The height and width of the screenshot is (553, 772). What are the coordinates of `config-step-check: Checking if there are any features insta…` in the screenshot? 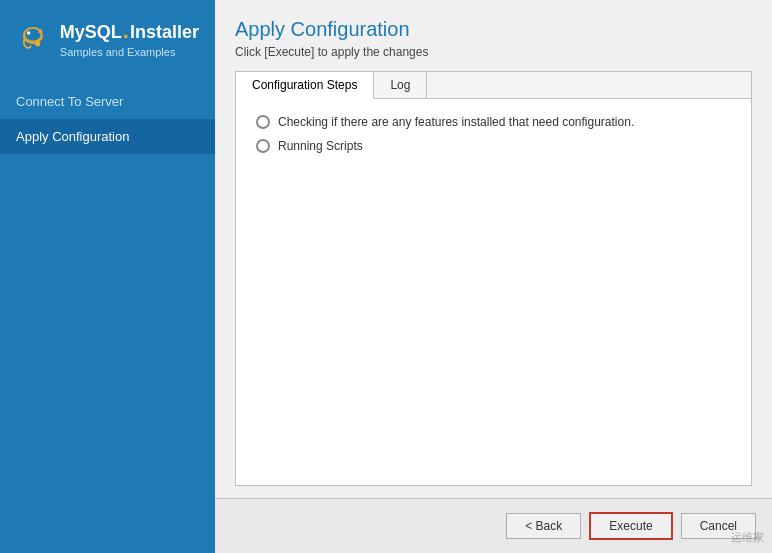 It's located at (494, 122).